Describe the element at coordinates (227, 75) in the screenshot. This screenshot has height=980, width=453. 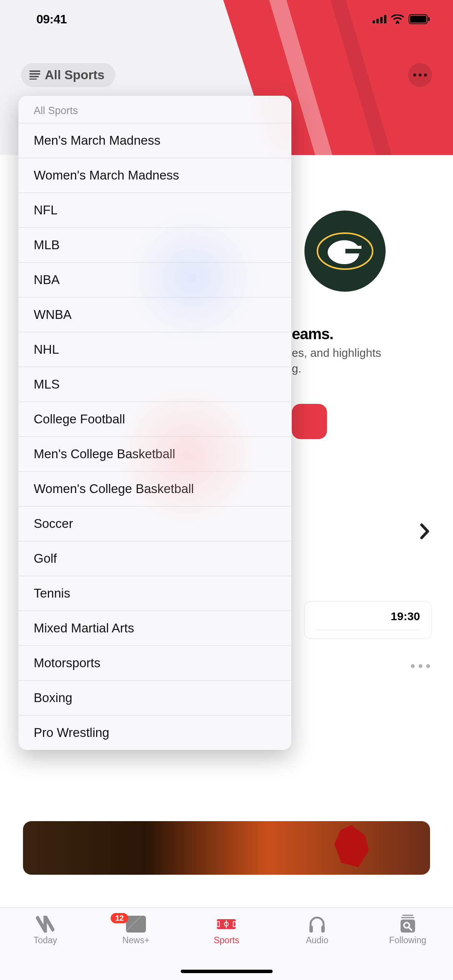
I see `header-row: All Sports` at that location.